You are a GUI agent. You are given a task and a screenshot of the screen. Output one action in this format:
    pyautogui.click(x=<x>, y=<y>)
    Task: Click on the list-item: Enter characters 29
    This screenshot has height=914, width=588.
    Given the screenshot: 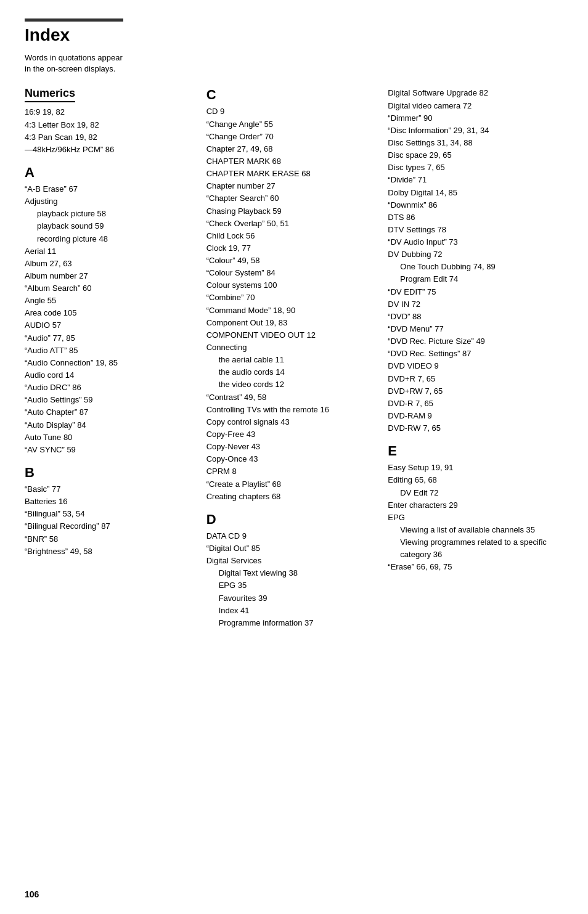 What is the action you would take?
    pyautogui.click(x=473, y=505)
    